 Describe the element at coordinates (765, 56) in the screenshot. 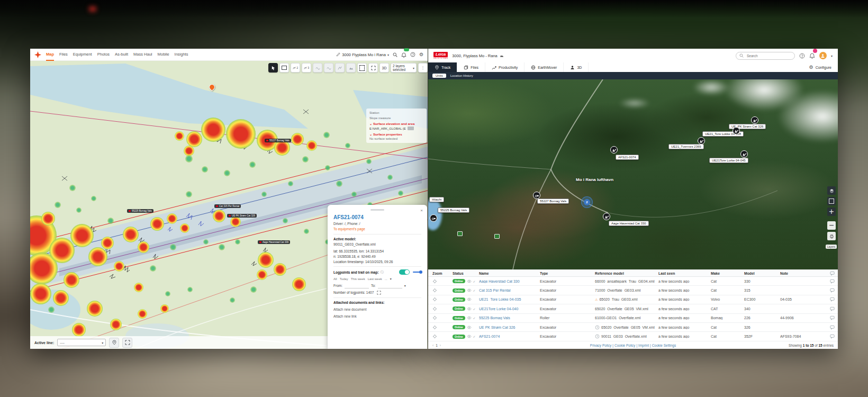

I see `search-box` at that location.